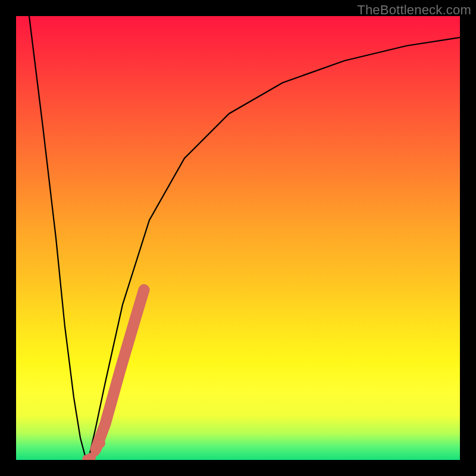 The height and width of the screenshot is (476, 476). What do you see at coordinates (414, 10) in the screenshot?
I see `watermark-text: TheBottleneck.com` at bounding box center [414, 10].